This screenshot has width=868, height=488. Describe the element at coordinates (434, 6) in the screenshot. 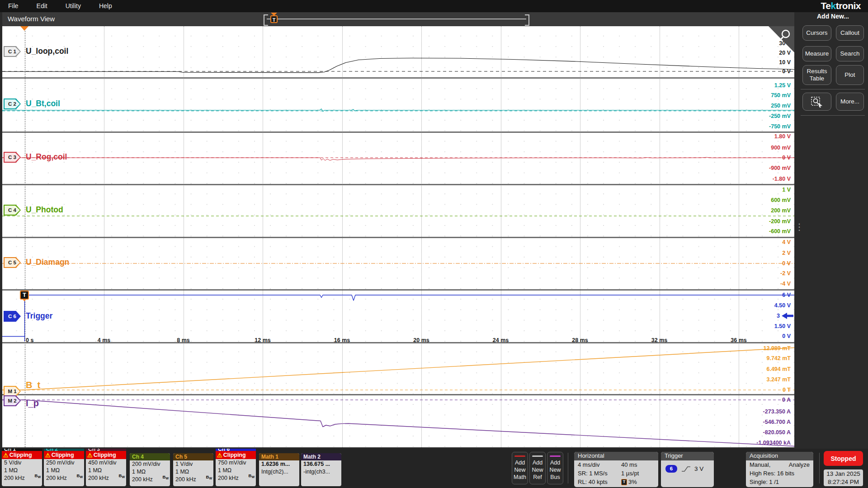

I see `menu-bar: FileEditUtilityHelp` at that location.